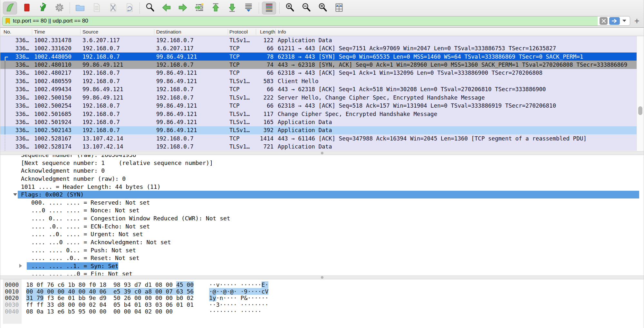  I want to click on column-header-no: No., so click(16, 32).